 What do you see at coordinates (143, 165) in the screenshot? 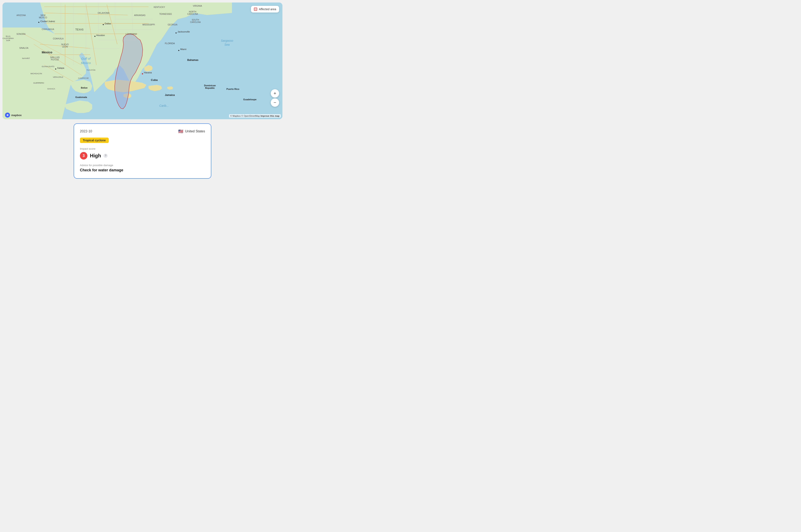
I see `advice-label: Advice for possible damage` at bounding box center [143, 165].